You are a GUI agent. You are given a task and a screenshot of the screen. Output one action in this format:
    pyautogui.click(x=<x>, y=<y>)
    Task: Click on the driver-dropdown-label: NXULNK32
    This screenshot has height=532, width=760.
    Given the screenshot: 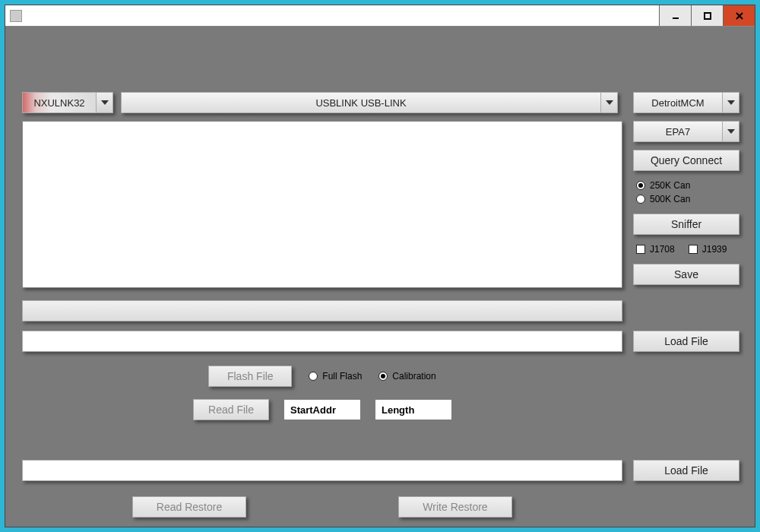 What is the action you would take?
    pyautogui.click(x=59, y=103)
    